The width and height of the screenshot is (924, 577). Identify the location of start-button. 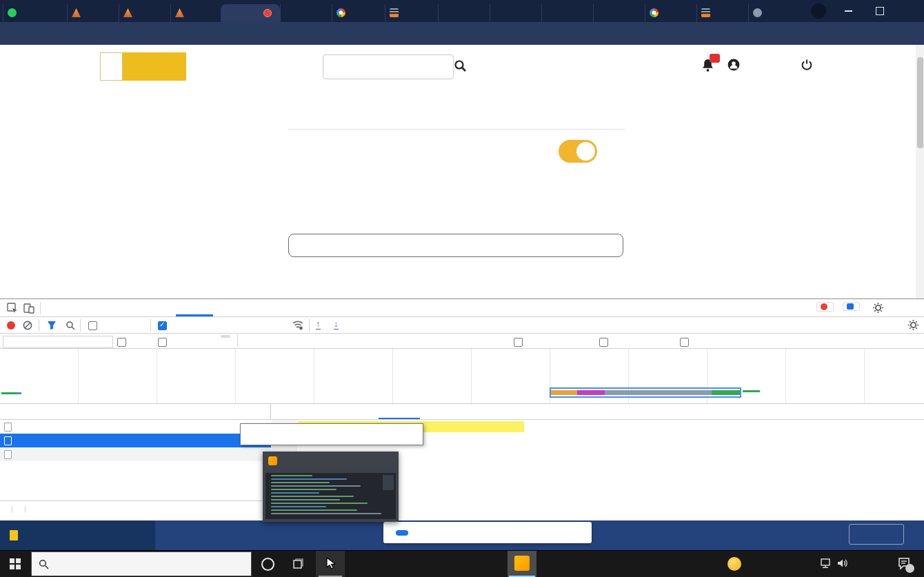
(15, 564).